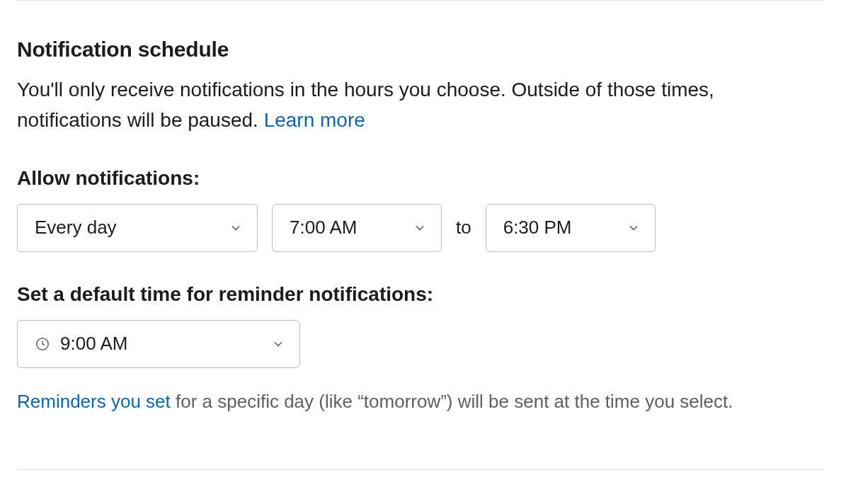 The height and width of the screenshot is (504, 841). I want to click on frequency-value: Every day, so click(125, 228).